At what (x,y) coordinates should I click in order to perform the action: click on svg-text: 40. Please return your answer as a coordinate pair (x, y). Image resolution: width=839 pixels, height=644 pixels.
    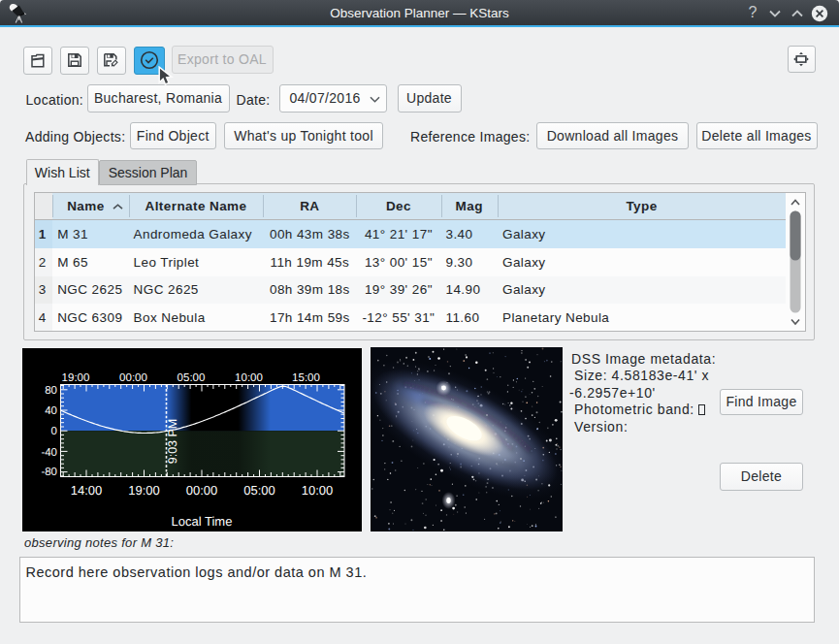
    Looking at the image, I should click on (50, 411).